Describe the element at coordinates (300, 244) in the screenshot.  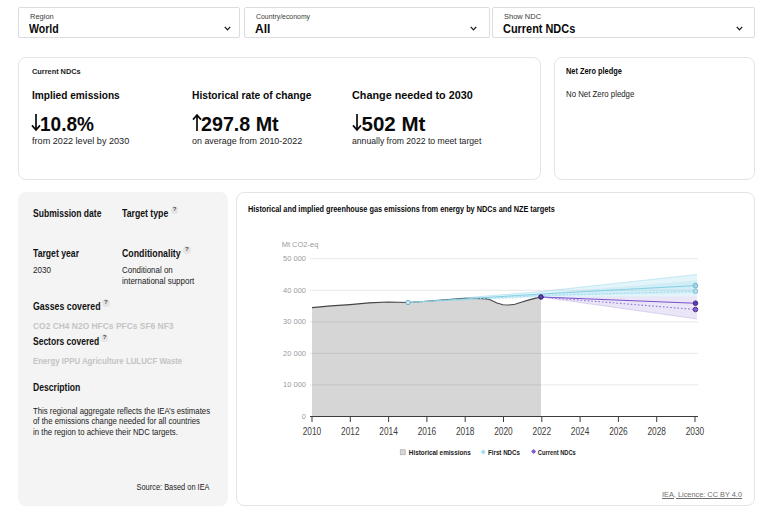
I see `svg-text: Mt CO2-eq` at that location.